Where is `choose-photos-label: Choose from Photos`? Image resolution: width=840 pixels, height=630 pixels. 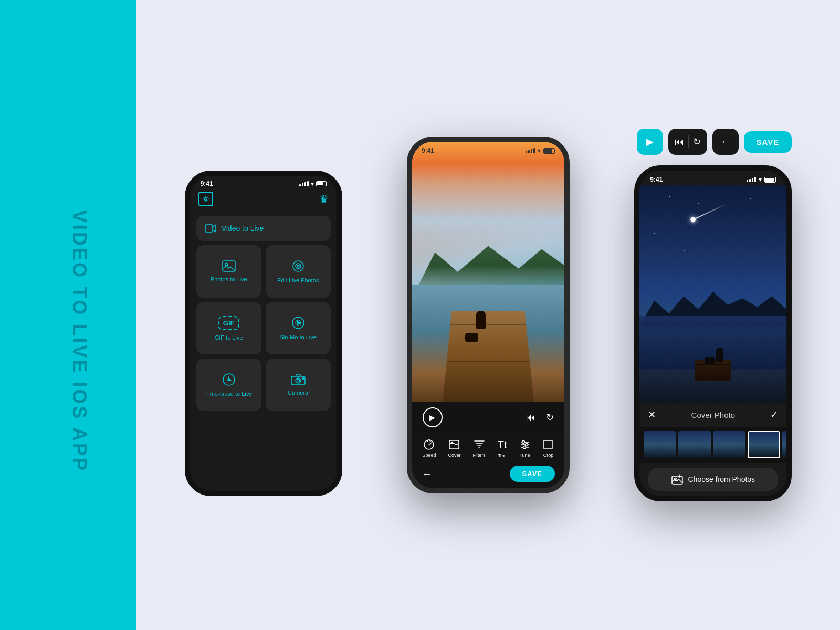 choose-photos-label: Choose from Photos is located at coordinates (722, 479).